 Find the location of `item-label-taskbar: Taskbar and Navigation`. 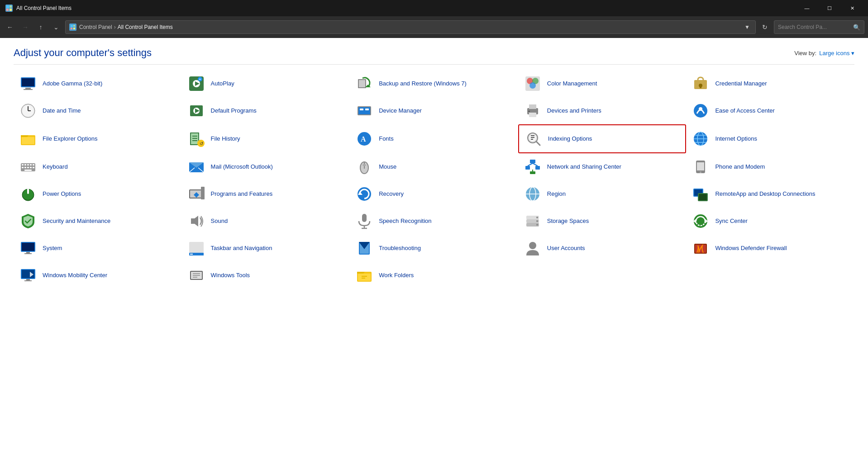

item-label-taskbar: Taskbar and Navigation is located at coordinates (242, 249).